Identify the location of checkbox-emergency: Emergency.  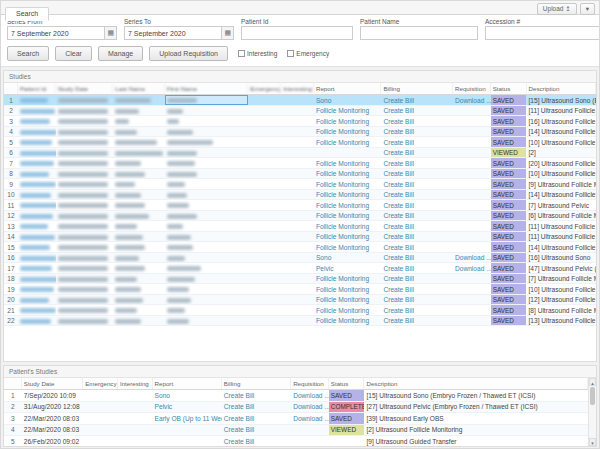
(308, 54).